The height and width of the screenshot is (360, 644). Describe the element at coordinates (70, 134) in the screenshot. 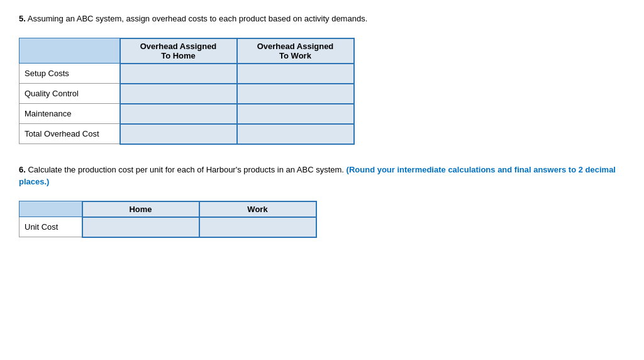

I see `row-label: Total Overhead Cost` at that location.